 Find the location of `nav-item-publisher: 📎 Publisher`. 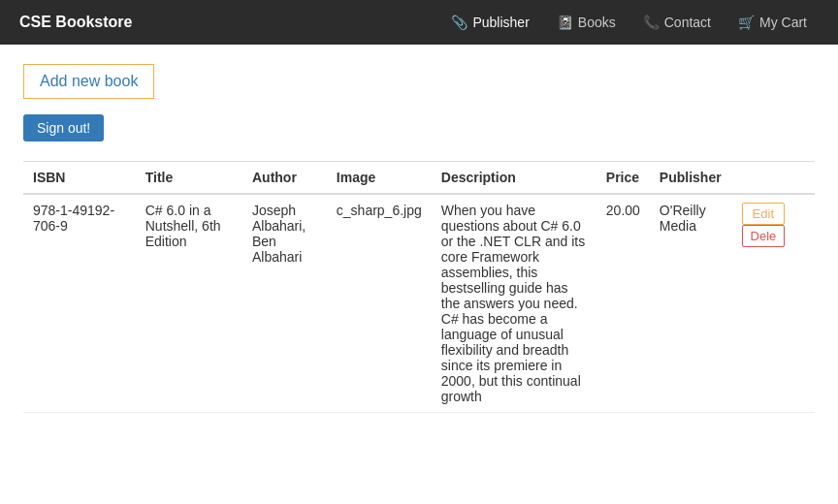

nav-item-publisher: 📎 Publisher is located at coordinates (490, 22).